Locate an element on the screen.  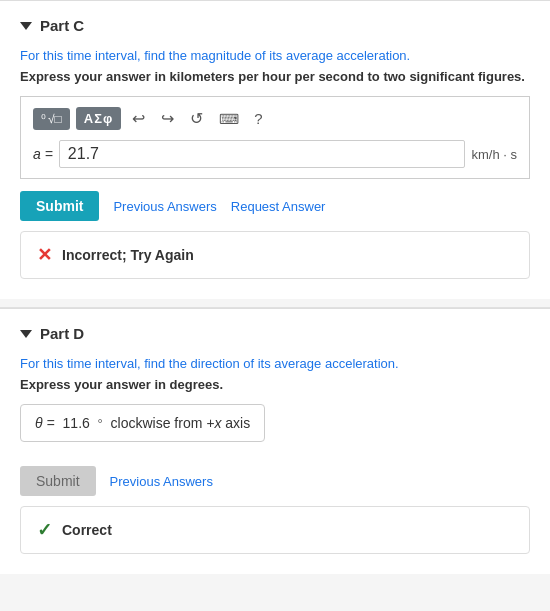
part-d-answer-value: 11.6 is located at coordinates (74, 423).